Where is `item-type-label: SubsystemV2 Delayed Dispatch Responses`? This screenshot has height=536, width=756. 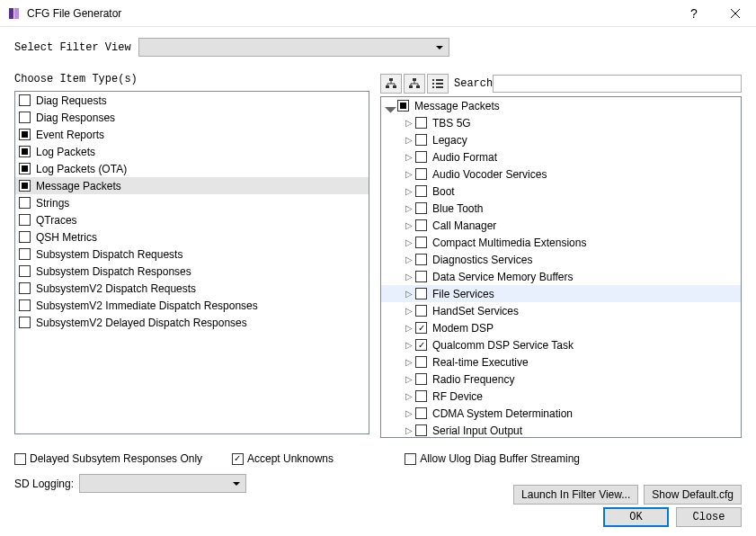 item-type-label: SubsystemV2 Delayed Dispatch Responses is located at coordinates (142, 323).